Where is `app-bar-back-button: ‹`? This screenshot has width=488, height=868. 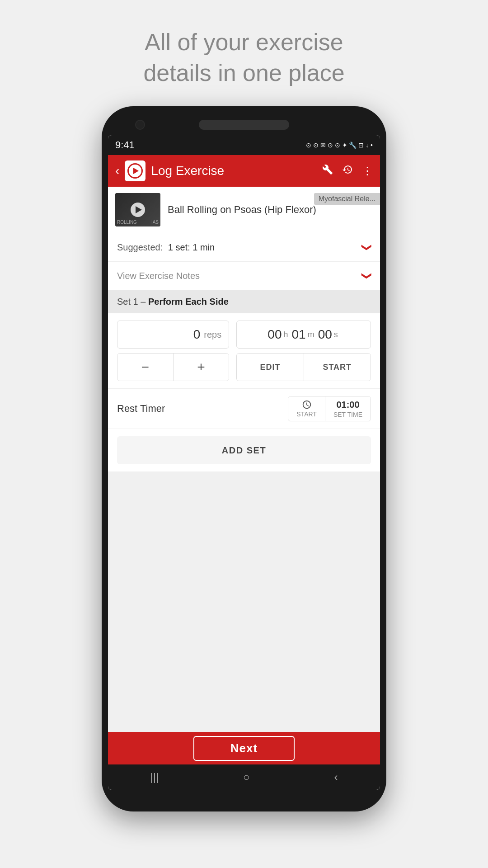 app-bar-back-button: ‹ is located at coordinates (117, 171).